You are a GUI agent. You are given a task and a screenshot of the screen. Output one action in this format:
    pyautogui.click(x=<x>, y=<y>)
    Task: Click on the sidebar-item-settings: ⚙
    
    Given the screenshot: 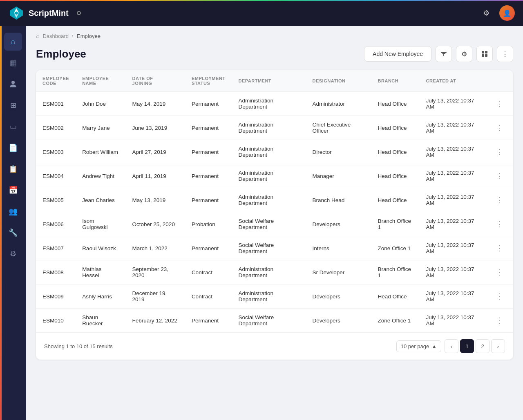 What is the action you would take?
    pyautogui.click(x=13, y=254)
    